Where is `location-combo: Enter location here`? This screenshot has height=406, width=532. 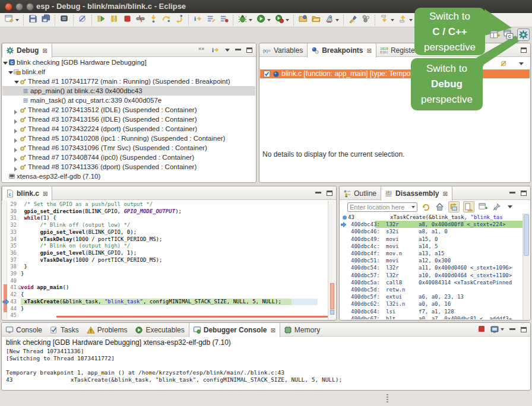 location-combo: Enter location here is located at coordinates (382, 207).